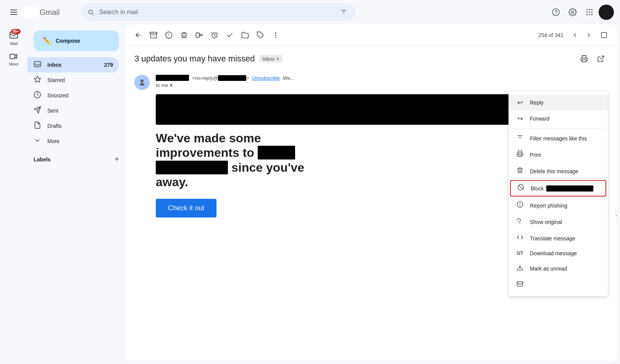 The height and width of the screenshot is (364, 620). I want to click on email-subject: 3 updates you may have missed, so click(195, 59).